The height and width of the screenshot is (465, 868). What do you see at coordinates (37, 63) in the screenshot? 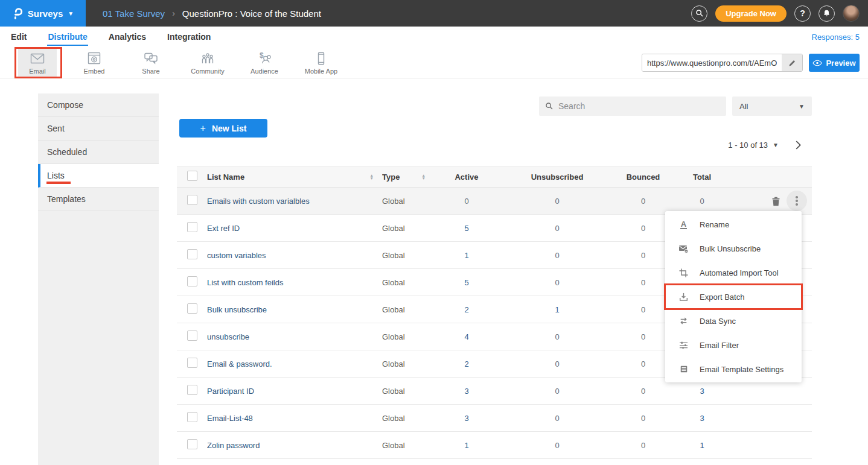
I see `toolbar-item-email: Email` at bounding box center [37, 63].